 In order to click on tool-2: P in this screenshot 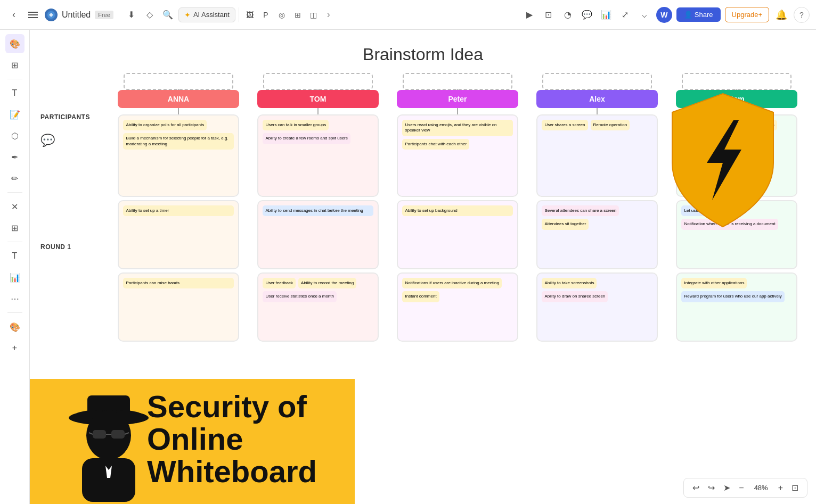, I will do `click(266, 15)`.